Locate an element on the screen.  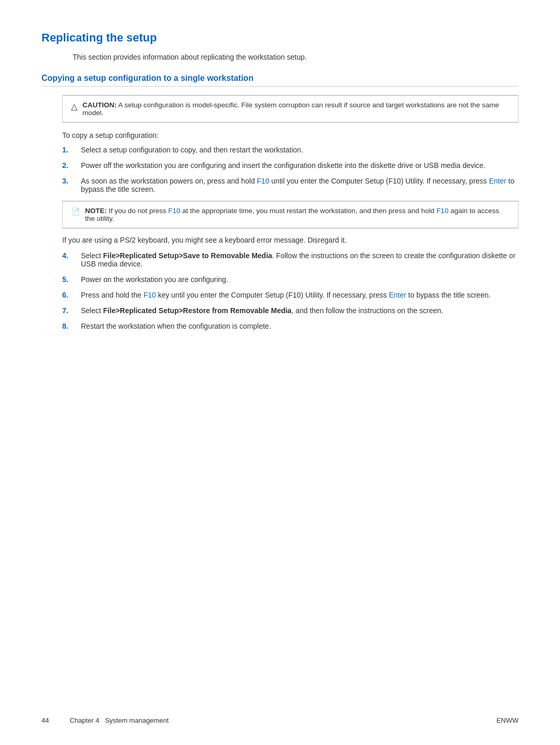
step-3-f10-link: F10 is located at coordinates (263, 181).